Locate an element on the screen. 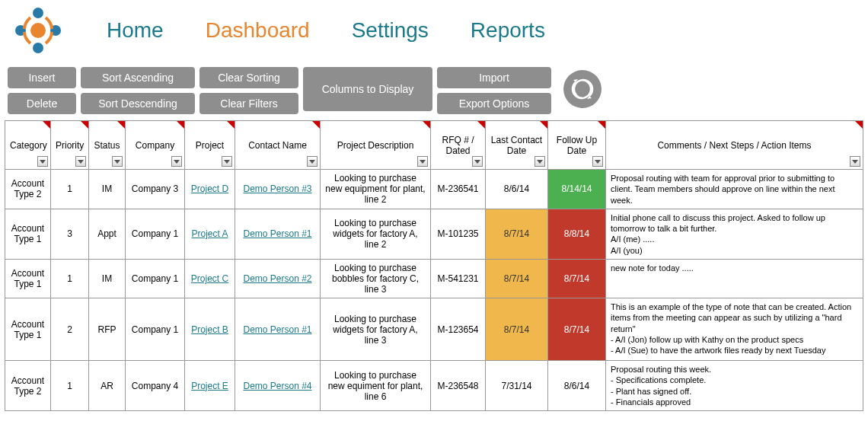 The height and width of the screenshot is (437, 868). cell: 8/6/14 is located at coordinates (577, 386).